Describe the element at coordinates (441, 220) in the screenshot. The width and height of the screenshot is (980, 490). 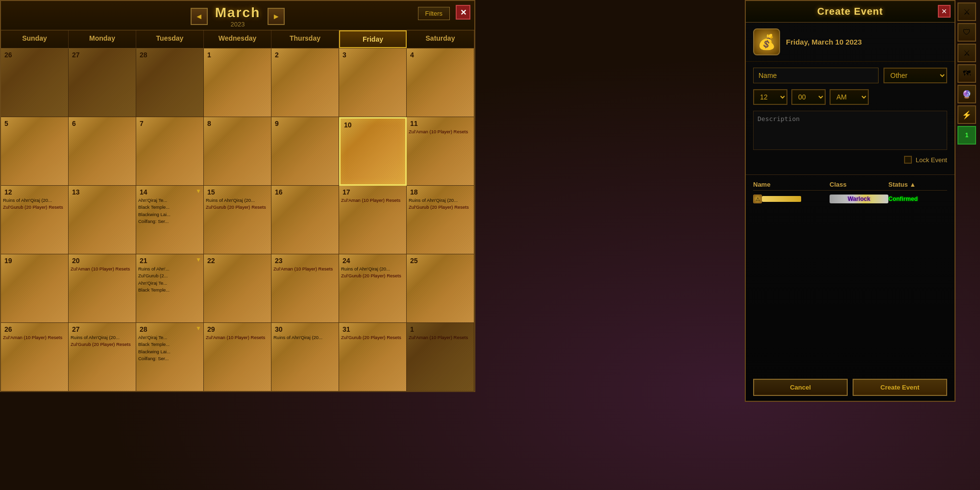
I see `cal-cell-18: 18Ruins of Ahn'Qiraj (20...Zul'Gurub (20…` at that location.